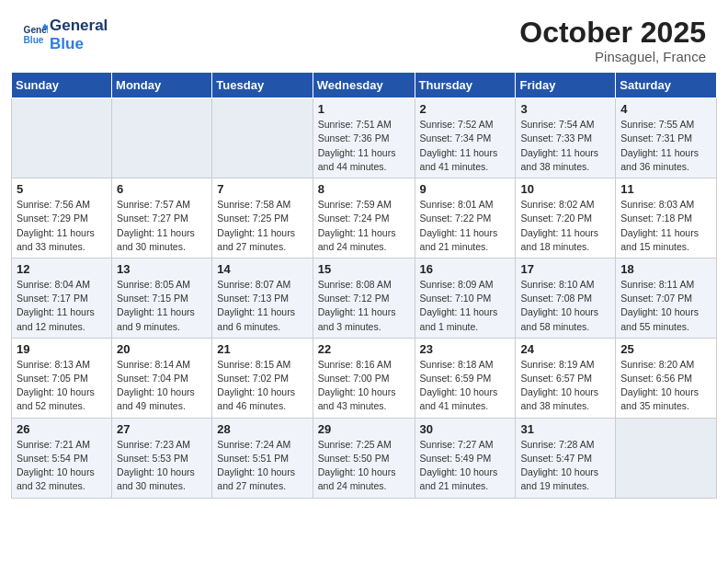 The image size is (728, 563). I want to click on day-number: 18, so click(665, 269).